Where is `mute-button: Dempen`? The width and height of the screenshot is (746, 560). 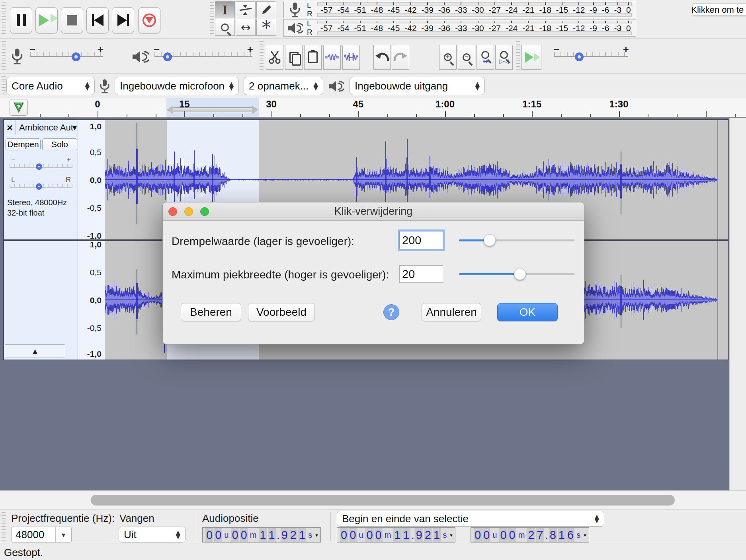 mute-button: Dempen is located at coordinates (23, 144).